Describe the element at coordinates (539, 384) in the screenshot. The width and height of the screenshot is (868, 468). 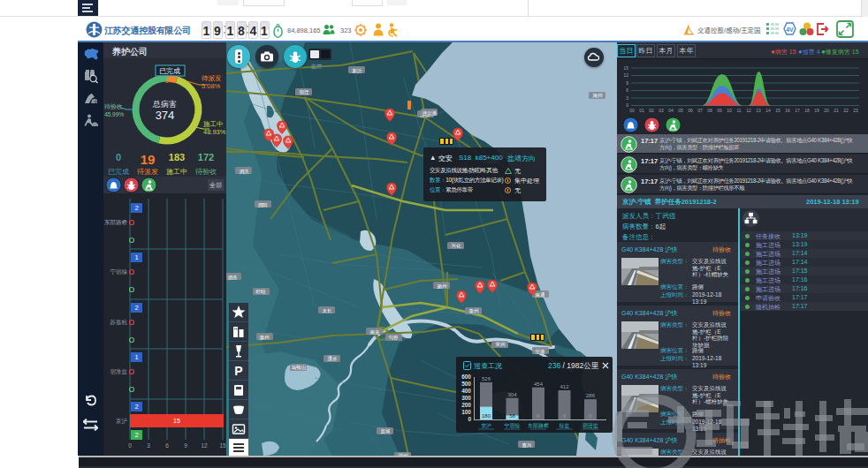
I see `svg-text: 454` at that location.